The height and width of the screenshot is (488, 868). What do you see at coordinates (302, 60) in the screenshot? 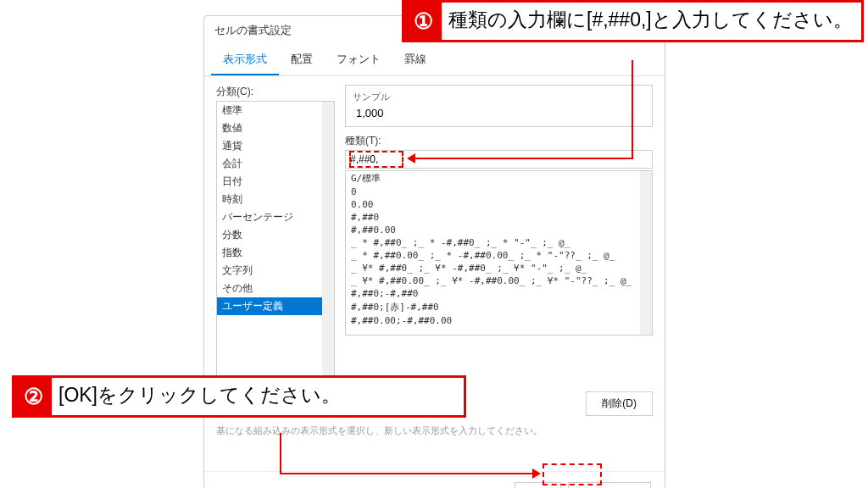
I see `tab-alignment: 配置` at bounding box center [302, 60].